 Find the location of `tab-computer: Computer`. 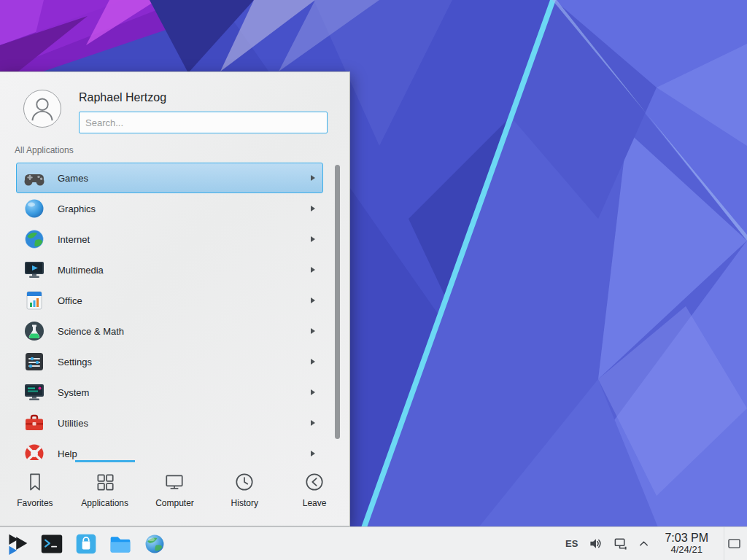

tab-computer: Computer is located at coordinates (175, 493).